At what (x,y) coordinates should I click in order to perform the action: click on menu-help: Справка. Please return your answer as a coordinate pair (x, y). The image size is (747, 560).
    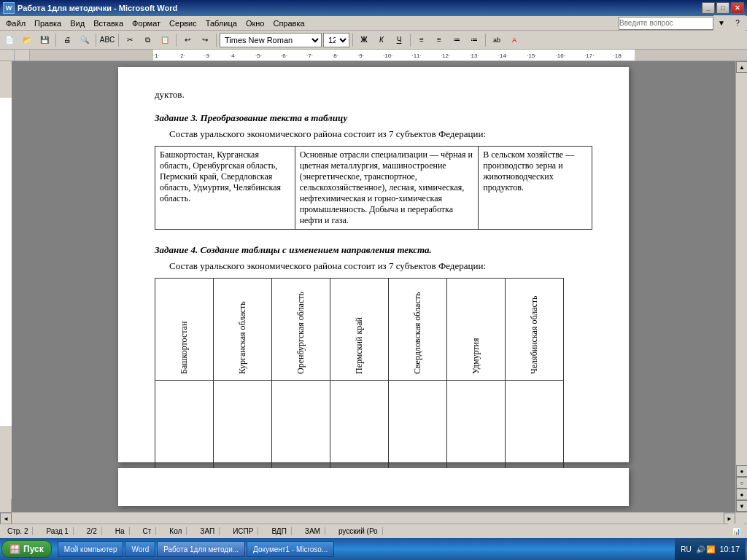
    Looking at the image, I should click on (289, 23).